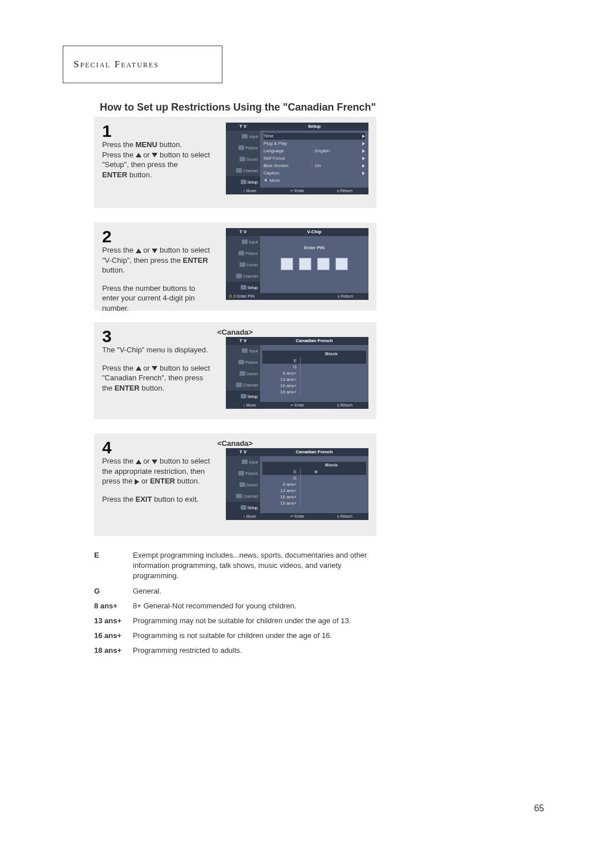 Image resolution: width=616 pixels, height=845 pixels. Describe the element at coordinates (235, 621) in the screenshot. I see `def-row: 13 ans+Programming may not be suitable f…` at that location.